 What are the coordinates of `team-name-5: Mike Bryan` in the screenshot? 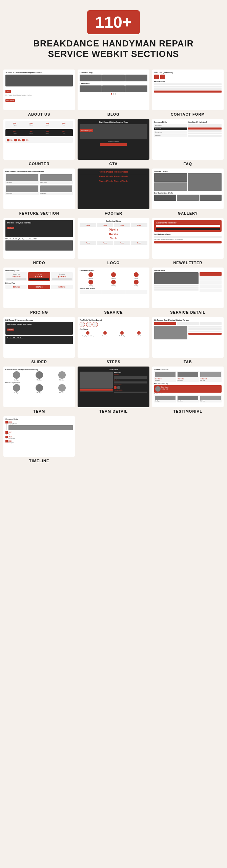 It's located at (39, 393).